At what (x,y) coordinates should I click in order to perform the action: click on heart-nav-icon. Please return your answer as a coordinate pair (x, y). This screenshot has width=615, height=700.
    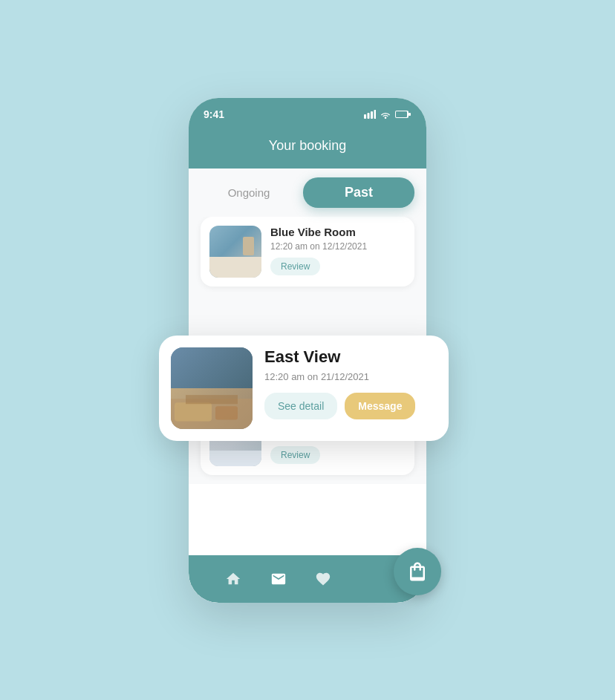
    Looking at the image, I should click on (323, 579).